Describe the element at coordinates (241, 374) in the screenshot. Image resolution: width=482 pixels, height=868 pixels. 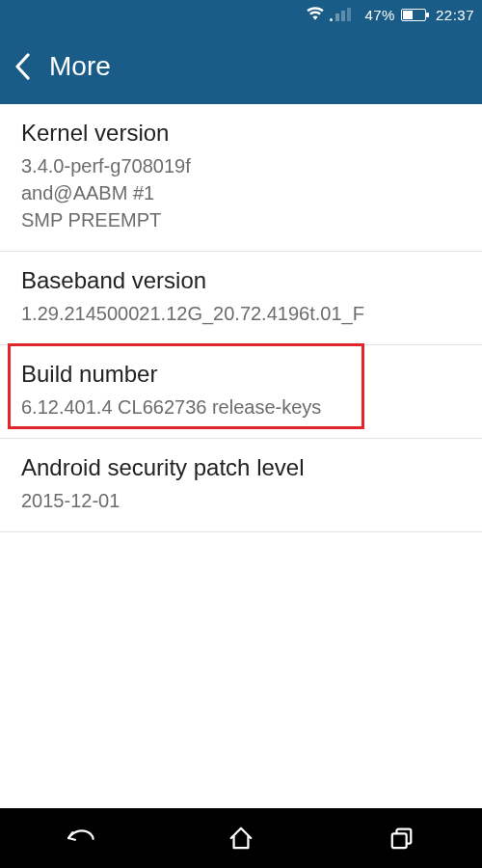
I see `row-label: Build number` at that location.